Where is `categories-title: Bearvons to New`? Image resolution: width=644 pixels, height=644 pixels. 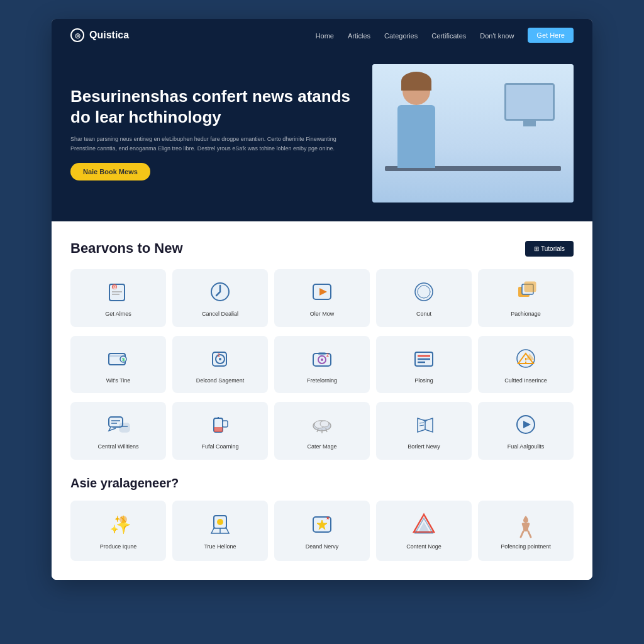
categories-title: Bearvons to New is located at coordinates (127, 248).